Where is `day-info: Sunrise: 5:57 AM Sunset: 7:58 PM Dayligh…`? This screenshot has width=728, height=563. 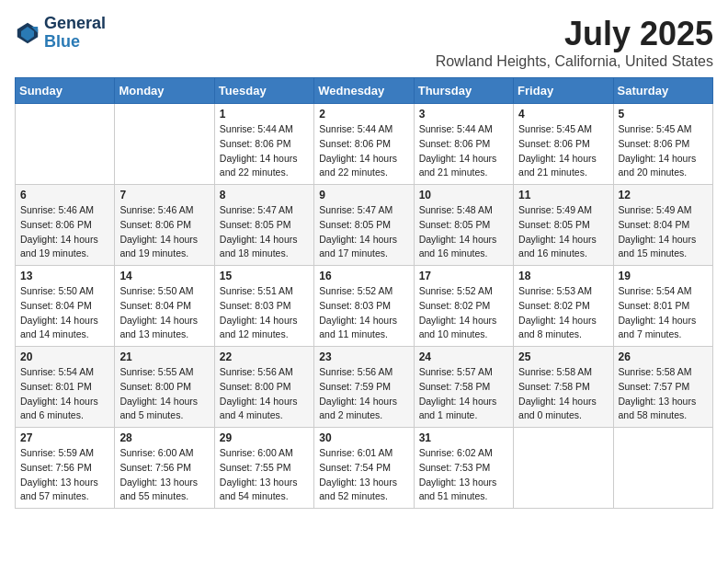 day-info: Sunrise: 5:57 AM Sunset: 7:58 PM Dayligh… is located at coordinates (463, 394).